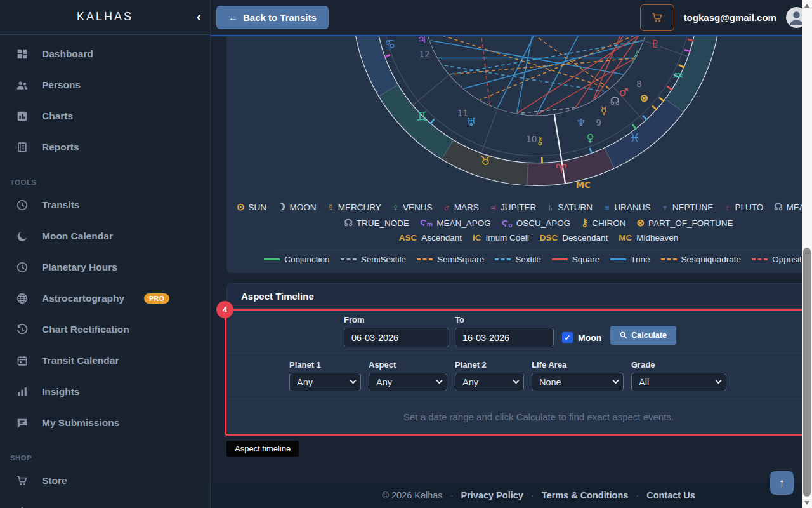  I want to click on planet-glyph-icon: ☽, so click(282, 207).